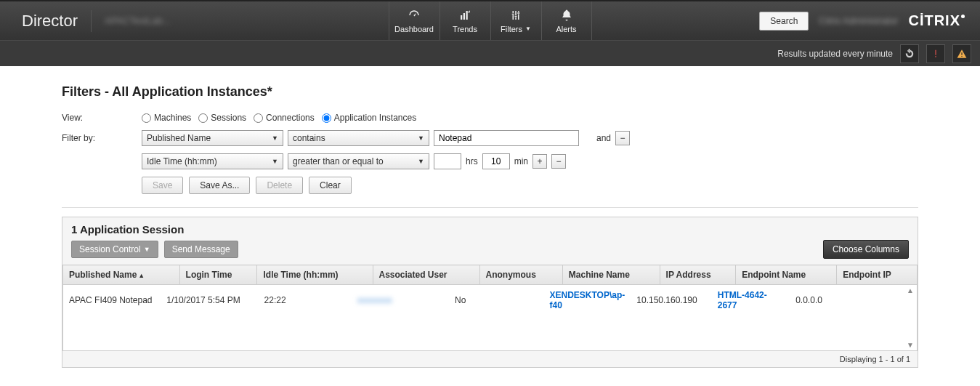 The image size is (980, 386). Describe the element at coordinates (786, 275) in the screenshot. I see `col-endpoint-name: Endpoint Name` at that location.